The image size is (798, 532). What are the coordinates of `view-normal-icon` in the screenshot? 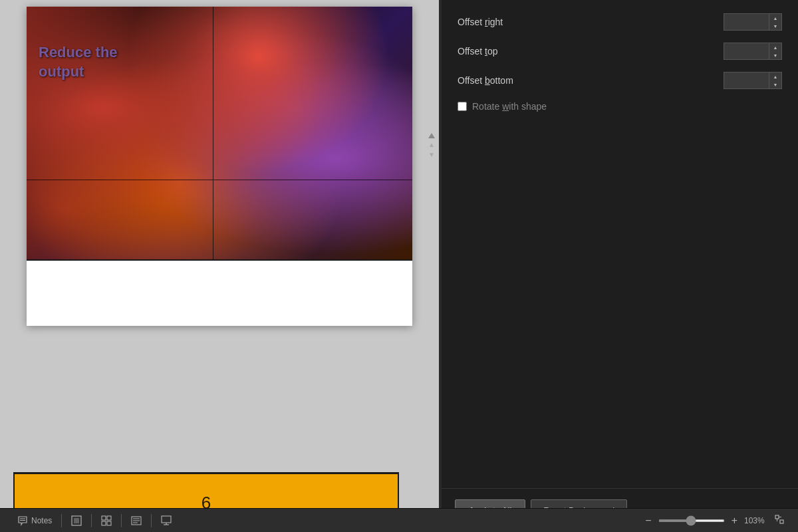 It's located at (76, 521).